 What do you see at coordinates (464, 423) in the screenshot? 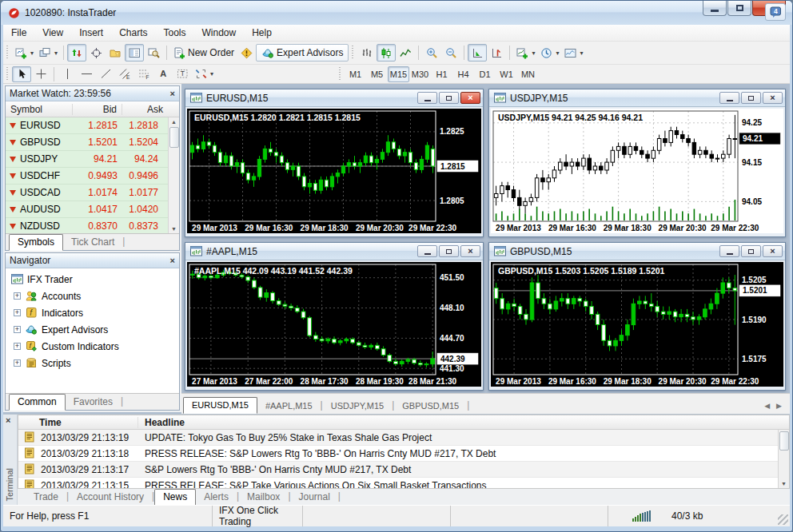
I see `terminal-col-headline: Headline` at bounding box center [464, 423].